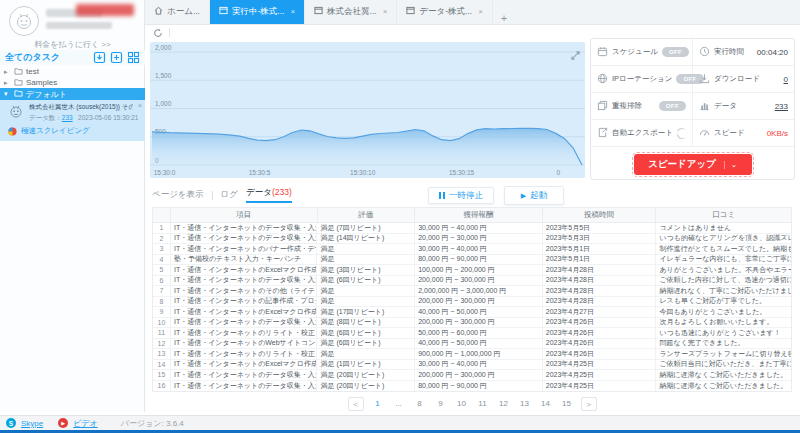 This screenshot has width=800, height=433. Describe the element at coordinates (782, 106) in the screenshot. I see `panel-value: 233` at that location.